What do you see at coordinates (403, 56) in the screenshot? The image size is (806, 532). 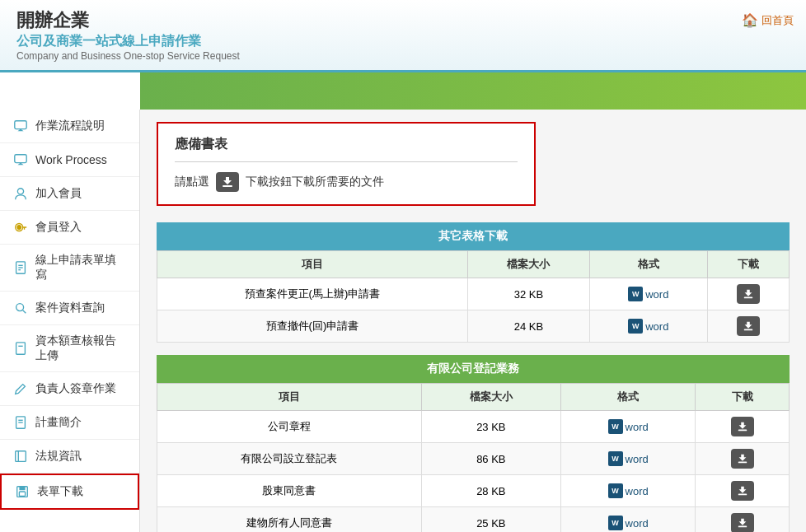 I see `header-title-en: Company and Business One-stop Service Re…` at bounding box center [403, 56].